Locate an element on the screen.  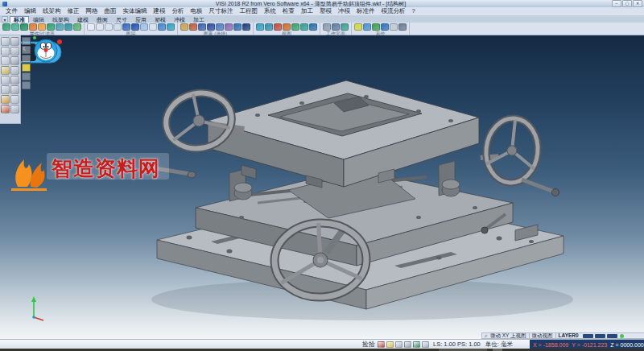
collapse-tabs-button: ▾ is located at coordinates (5, 19).